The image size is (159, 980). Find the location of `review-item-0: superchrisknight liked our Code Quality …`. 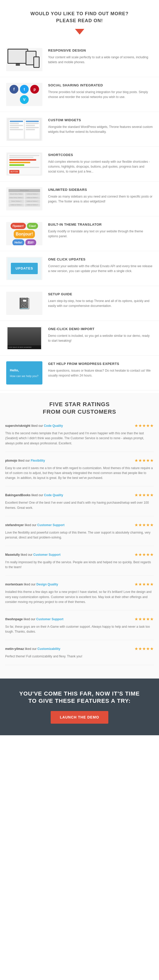

review-item-0: superchrisknight liked our Code Quality … is located at coordinates (79, 438).